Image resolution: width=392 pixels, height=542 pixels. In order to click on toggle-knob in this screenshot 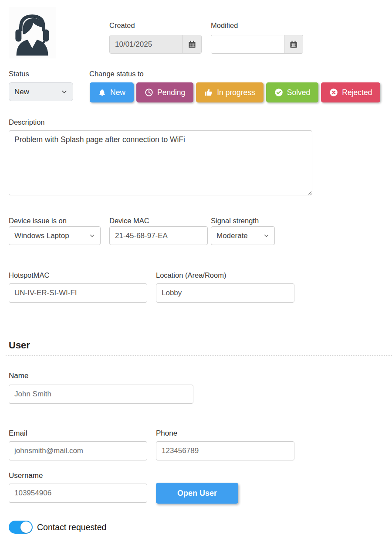, I will do `click(26, 527)`.